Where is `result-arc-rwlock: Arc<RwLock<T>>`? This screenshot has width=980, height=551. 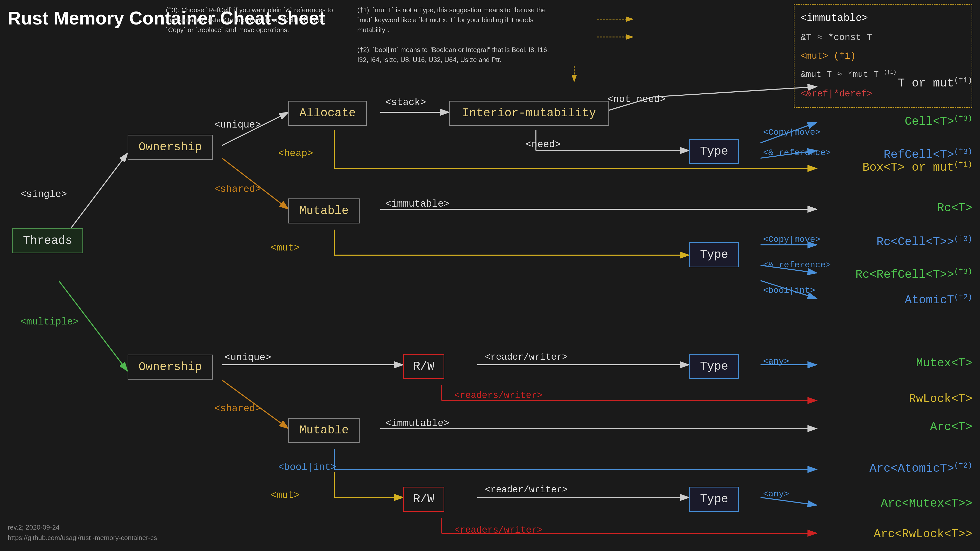 result-arc-rwlock: Arc<RwLock<T>> is located at coordinates (923, 534).